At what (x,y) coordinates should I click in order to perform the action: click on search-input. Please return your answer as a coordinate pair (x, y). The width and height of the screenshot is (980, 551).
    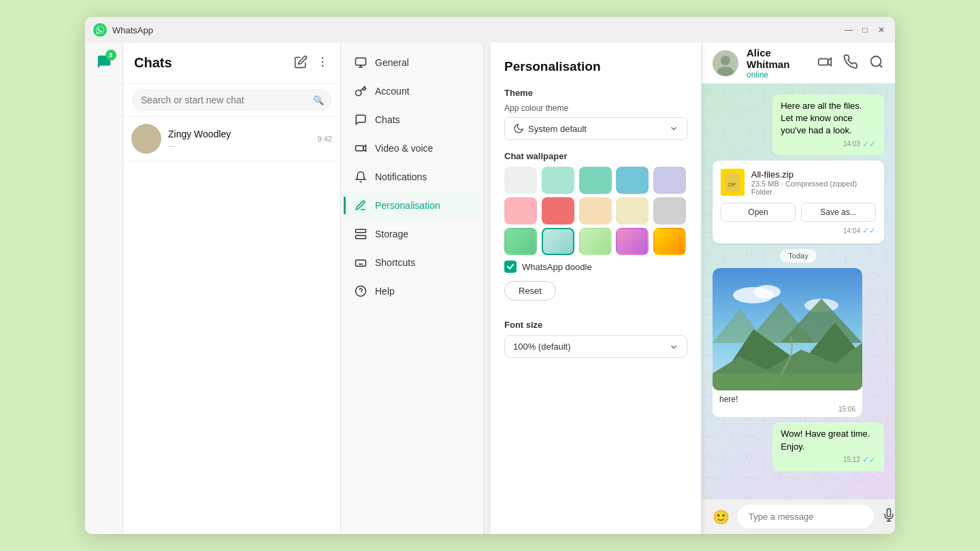
    Looking at the image, I should click on (231, 100).